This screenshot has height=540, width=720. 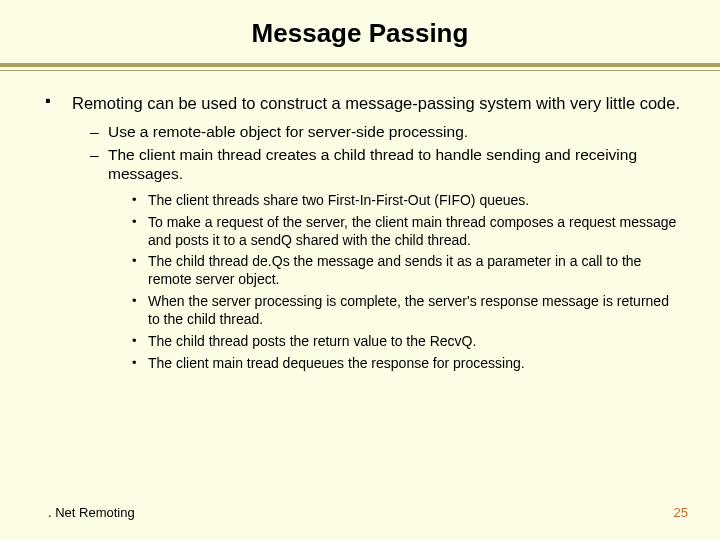 What do you see at coordinates (372, 164) in the screenshot?
I see `bullet-l2-text: The client main thread creates a child t…` at bounding box center [372, 164].